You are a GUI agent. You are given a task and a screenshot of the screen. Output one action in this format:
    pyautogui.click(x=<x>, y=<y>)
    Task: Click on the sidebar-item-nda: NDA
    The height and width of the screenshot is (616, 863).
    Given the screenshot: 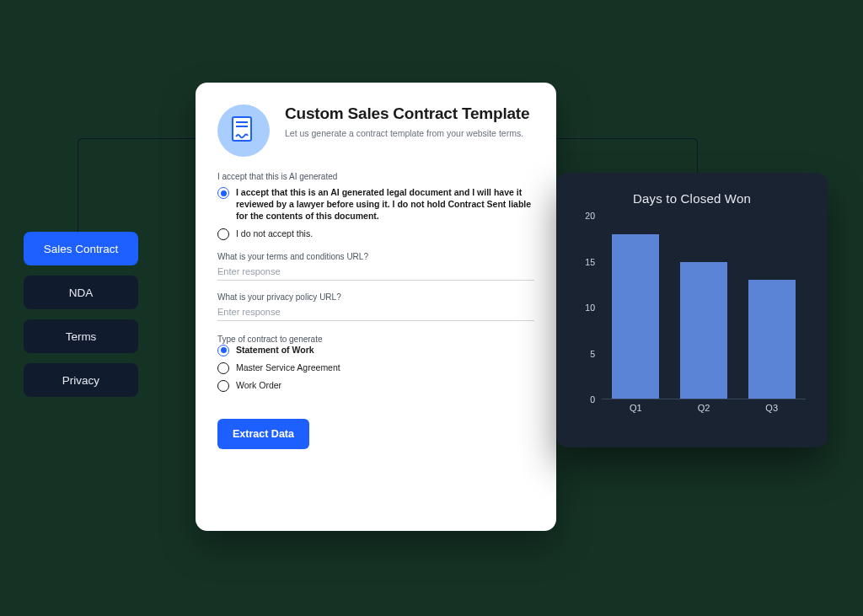 What is the action you would take?
    pyautogui.click(x=81, y=292)
    